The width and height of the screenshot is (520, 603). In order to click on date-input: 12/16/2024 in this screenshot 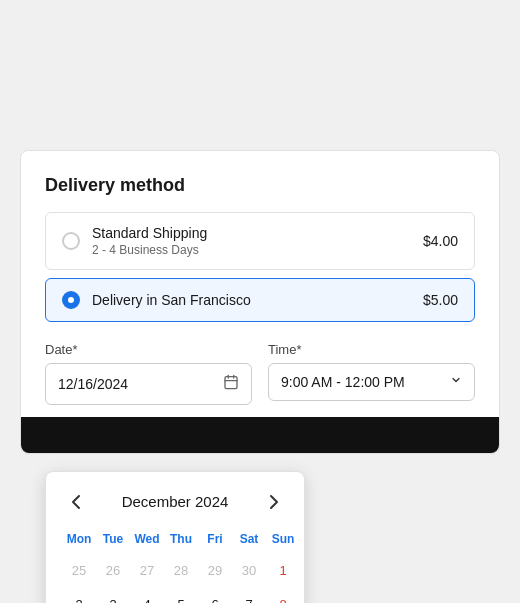, I will do `click(148, 384)`.